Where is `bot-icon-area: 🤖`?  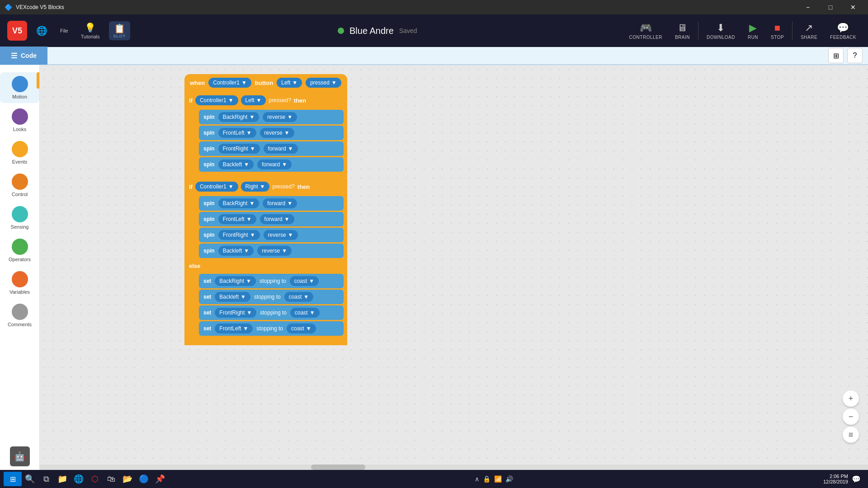 bot-icon-area: 🤖 is located at coordinates (20, 456).